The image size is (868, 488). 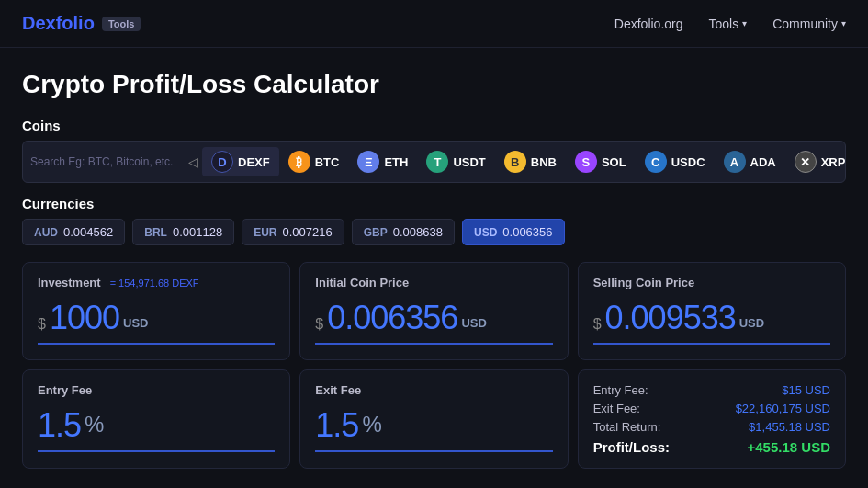 What do you see at coordinates (156, 429) in the screenshot?
I see `entry-fee-input-row: 1.5 %` at bounding box center [156, 429].